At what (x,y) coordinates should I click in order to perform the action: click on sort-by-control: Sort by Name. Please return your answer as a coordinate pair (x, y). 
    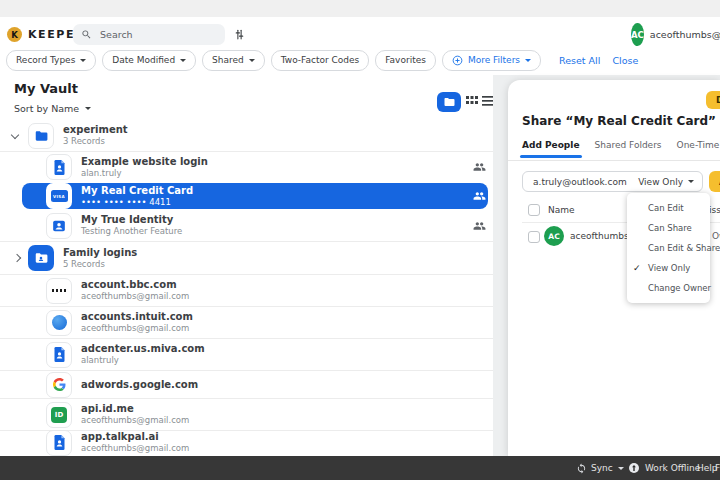
    Looking at the image, I should click on (52, 108).